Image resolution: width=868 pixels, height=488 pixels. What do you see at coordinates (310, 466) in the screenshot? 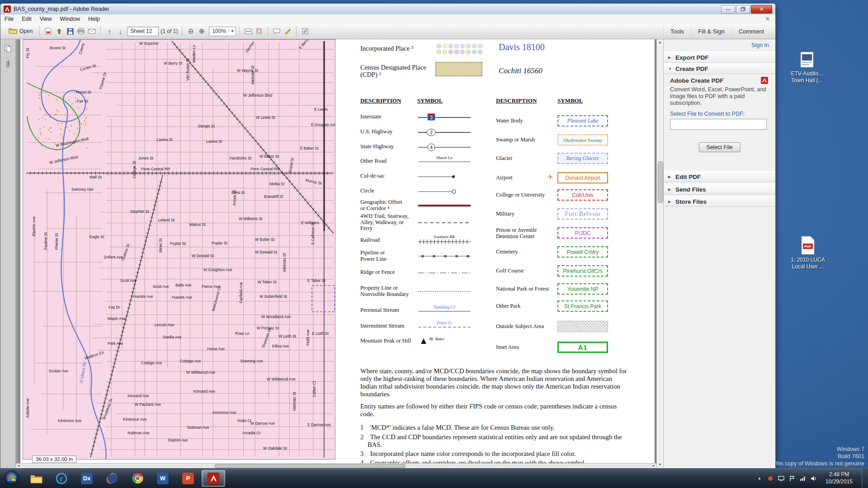
I see `horizontal-scroll-thumb` at bounding box center [310, 466].